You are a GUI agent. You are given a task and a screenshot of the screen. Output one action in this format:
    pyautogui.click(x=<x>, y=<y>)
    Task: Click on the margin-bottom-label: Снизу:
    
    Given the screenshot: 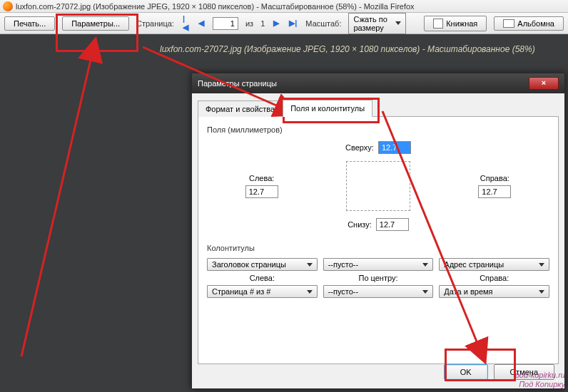 What is the action you would take?
    pyautogui.click(x=360, y=225)
    